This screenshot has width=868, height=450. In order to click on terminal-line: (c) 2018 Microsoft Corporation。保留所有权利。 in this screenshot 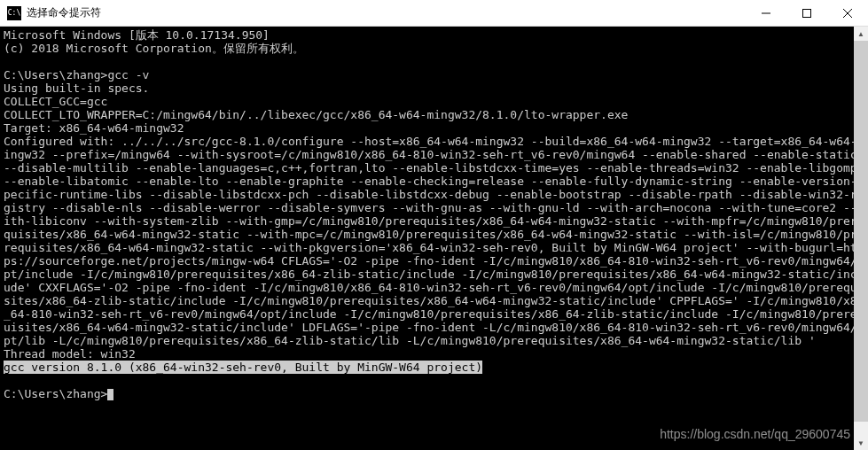, I will do `click(434, 48)`.